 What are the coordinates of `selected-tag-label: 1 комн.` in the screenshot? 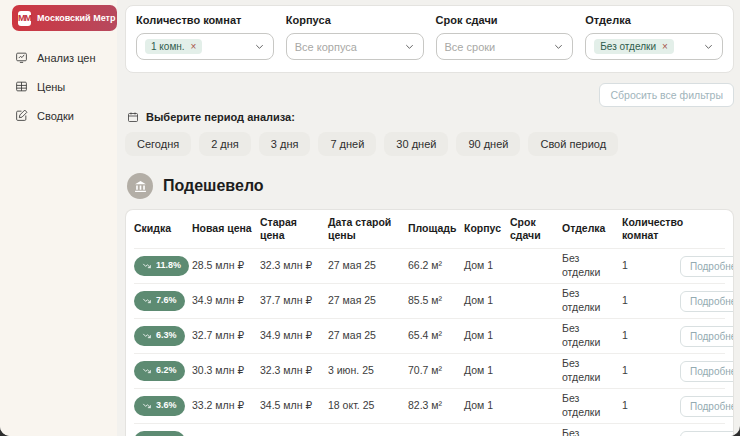 It's located at (168, 46).